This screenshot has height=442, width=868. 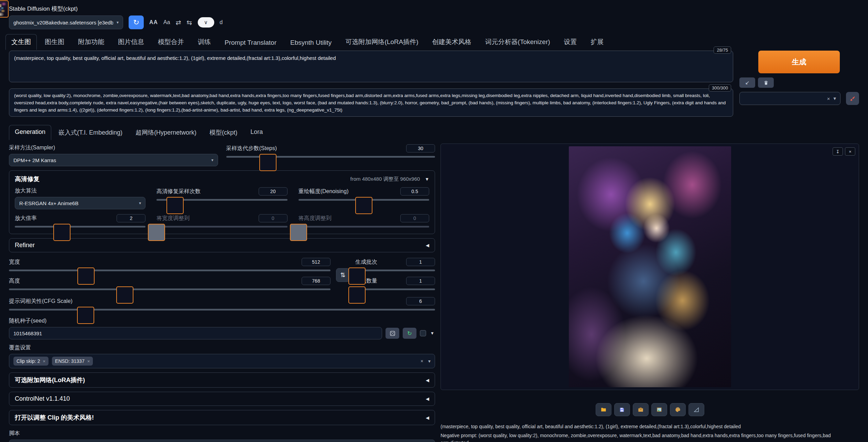 What do you see at coordinates (131, 42) in the screenshot?
I see `tab-png-info: 图片信息` at bounding box center [131, 42].